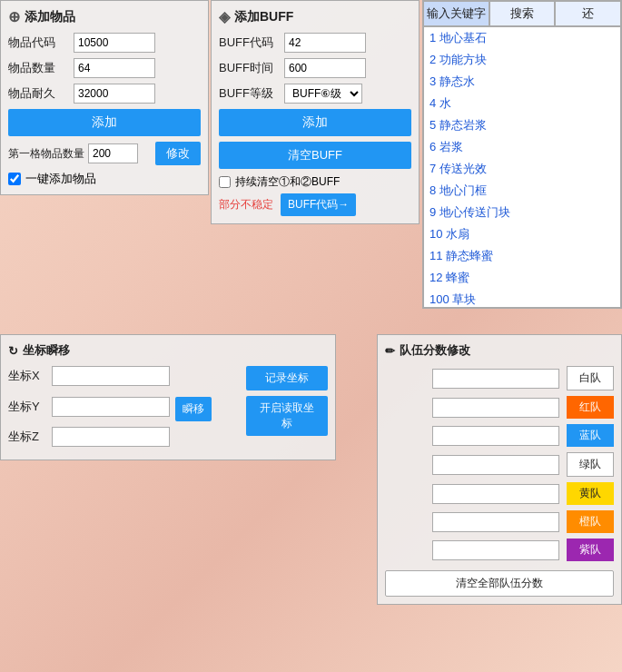 This screenshot has height=672, width=622. I want to click on search-list-item: 12 蜂蜜, so click(522, 278).